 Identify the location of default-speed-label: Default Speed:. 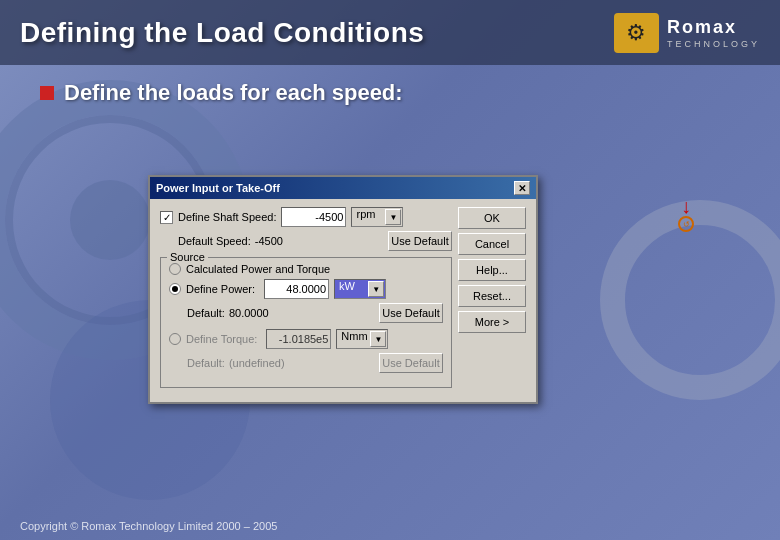
(214, 241).